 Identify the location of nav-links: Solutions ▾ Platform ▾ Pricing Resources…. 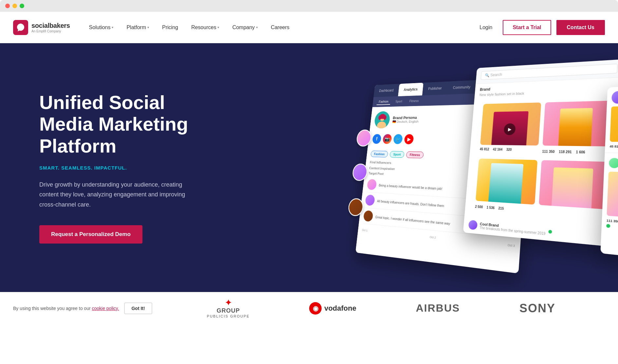
(279, 27).